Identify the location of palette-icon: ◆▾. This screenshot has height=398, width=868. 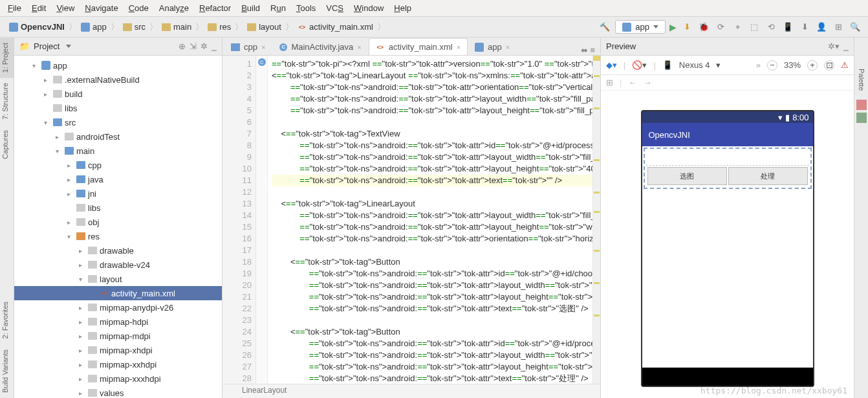
(612, 65).